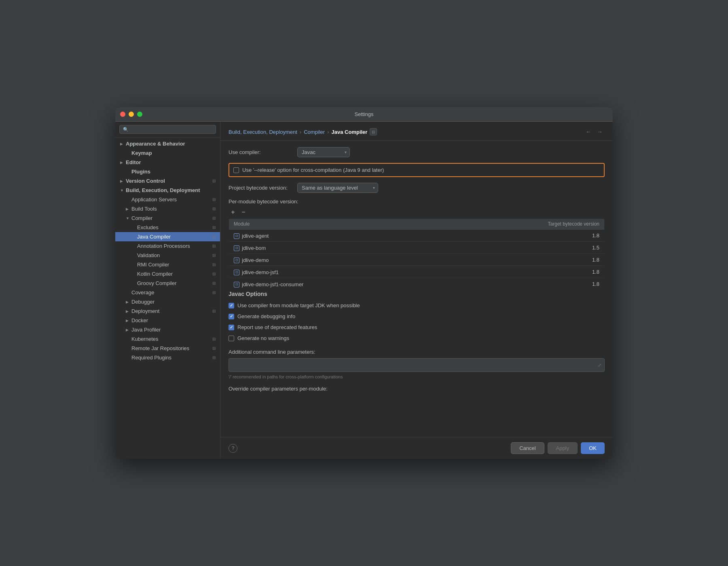 This screenshot has height=566, width=728. Describe the element at coordinates (167, 181) in the screenshot. I see `sidebar-item-version-control: ▶ Version Control ⊟` at that location.